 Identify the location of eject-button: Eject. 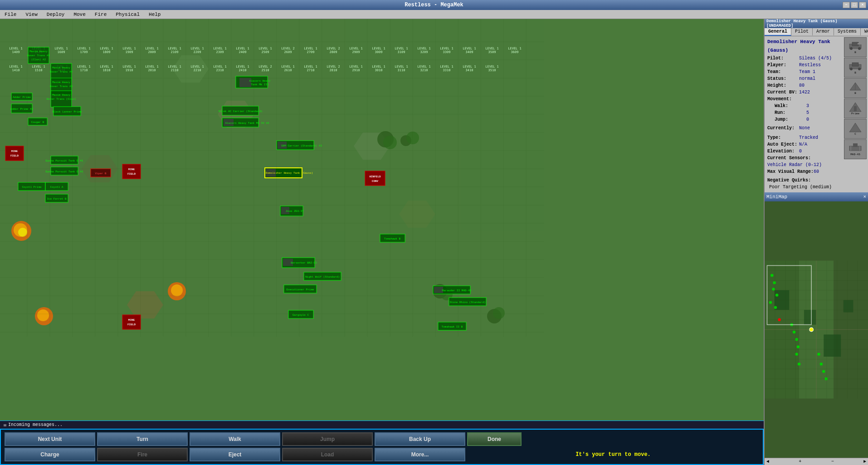
(235, 455).